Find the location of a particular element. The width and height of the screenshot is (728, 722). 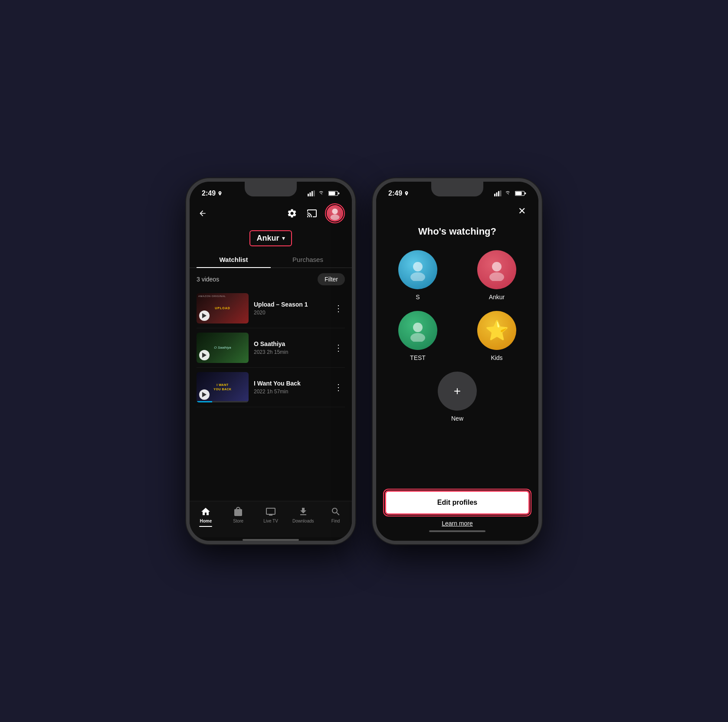

amazon-badge: AMAZON ORIGINAL is located at coordinates (212, 296).